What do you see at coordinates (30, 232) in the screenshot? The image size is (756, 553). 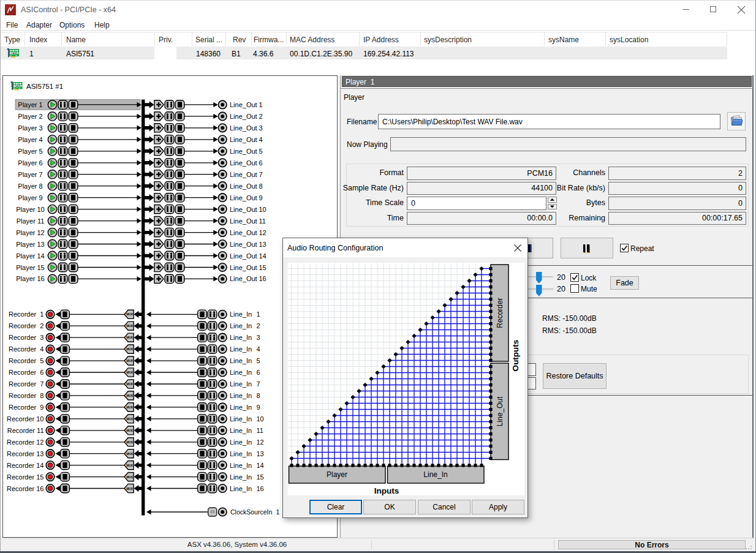 I see `svg-text: Player 12` at bounding box center [30, 232].